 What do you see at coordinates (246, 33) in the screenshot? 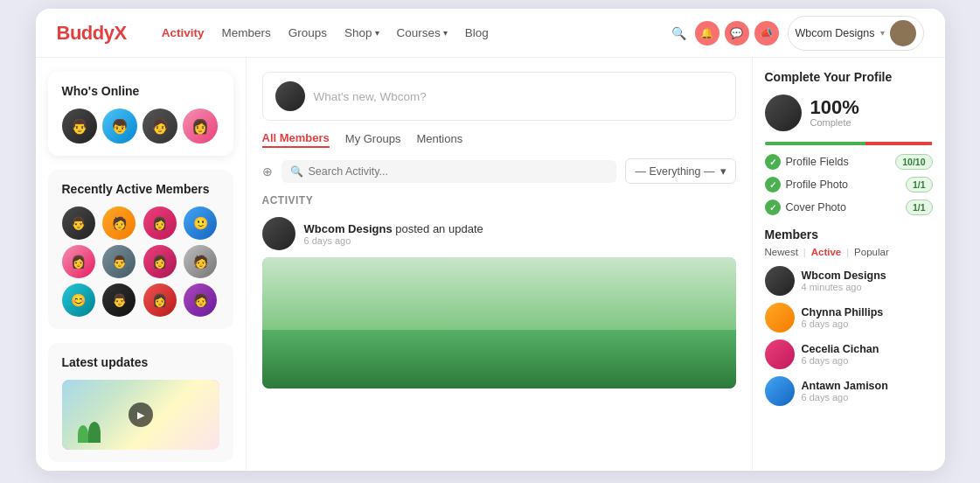
I see `nav-members: Members` at bounding box center [246, 33].